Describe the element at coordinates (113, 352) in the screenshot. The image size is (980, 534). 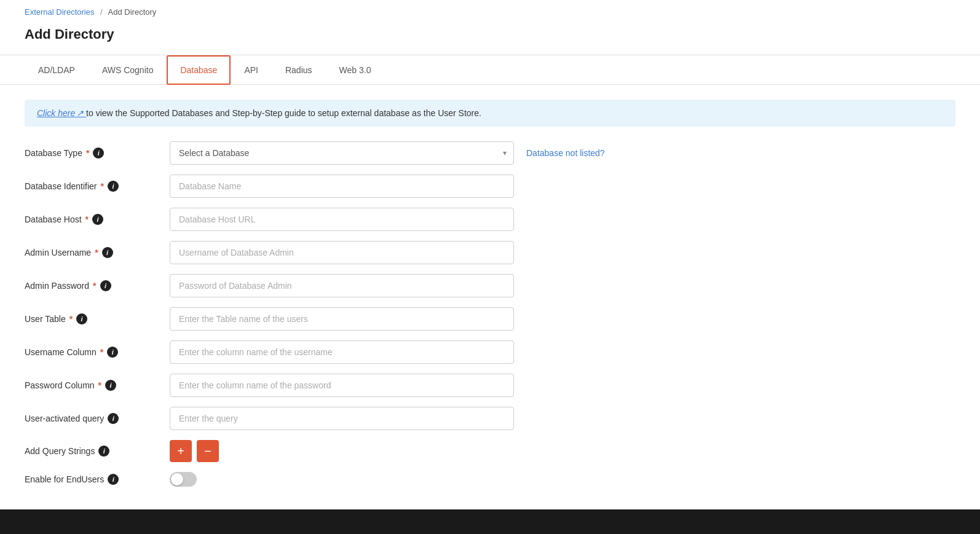
I see `info-icon-username-col: i` at that location.